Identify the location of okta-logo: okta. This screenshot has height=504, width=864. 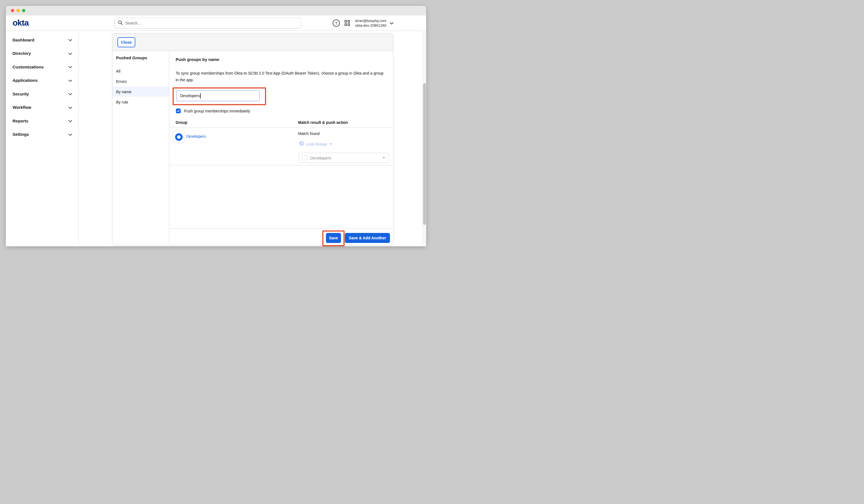
(21, 23).